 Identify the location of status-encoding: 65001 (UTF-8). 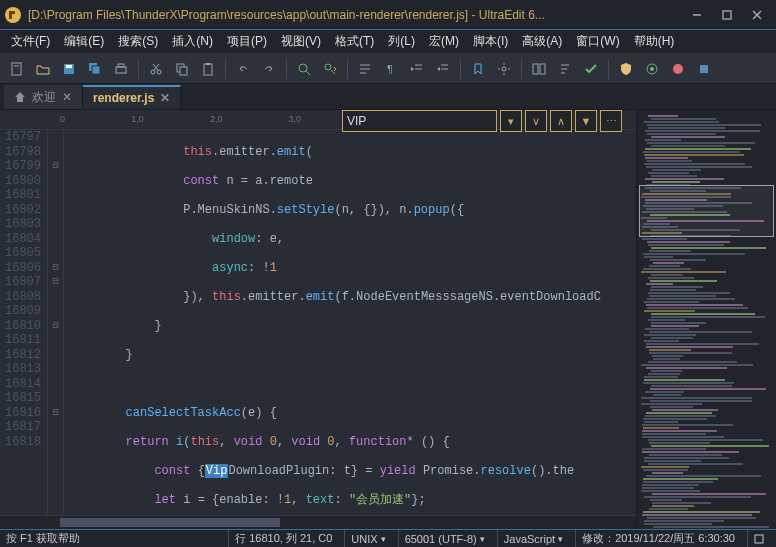
(444, 538).